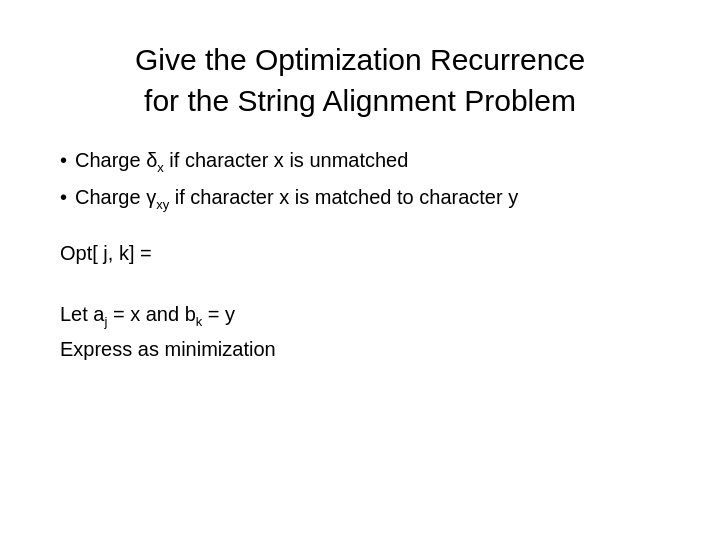 Image resolution: width=720 pixels, height=540 pixels. I want to click on opt-section: Opt[ j, k] =, so click(360, 253).